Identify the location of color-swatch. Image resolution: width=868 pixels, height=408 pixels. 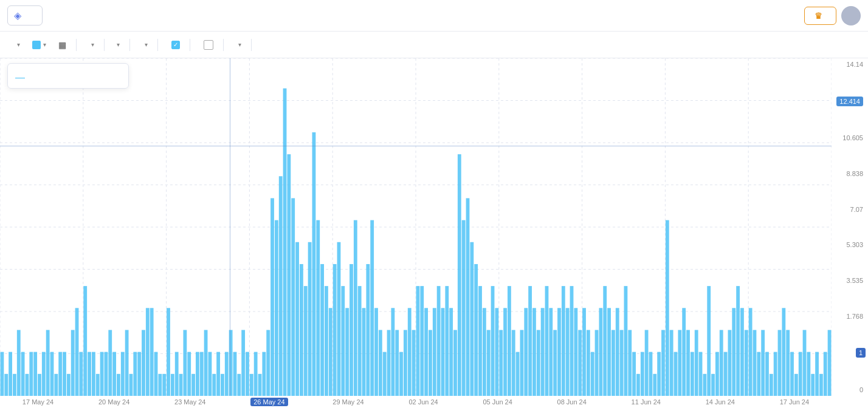
(36, 45).